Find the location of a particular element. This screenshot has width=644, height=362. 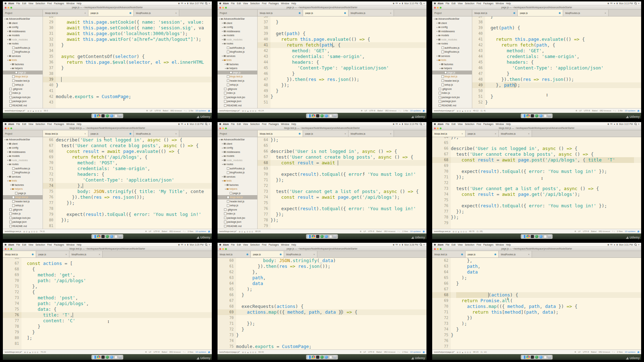

code-line-43: 43 is located at coordinates (127, 102).